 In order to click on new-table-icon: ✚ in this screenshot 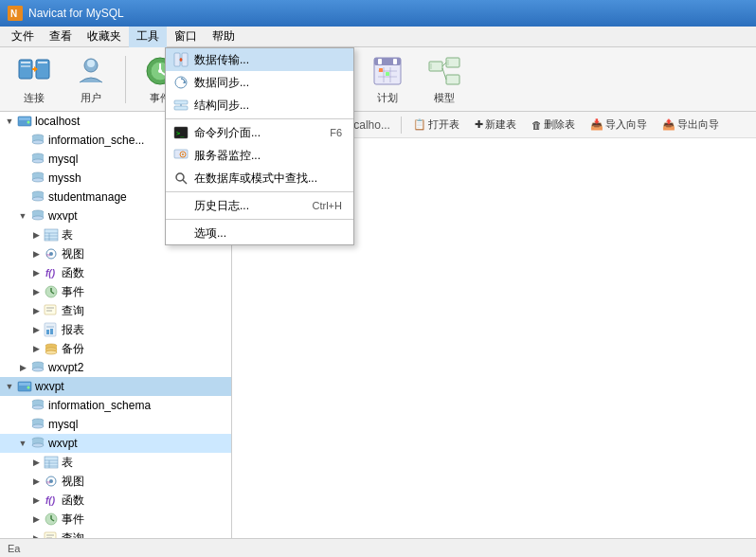, I will do `click(479, 125)`.